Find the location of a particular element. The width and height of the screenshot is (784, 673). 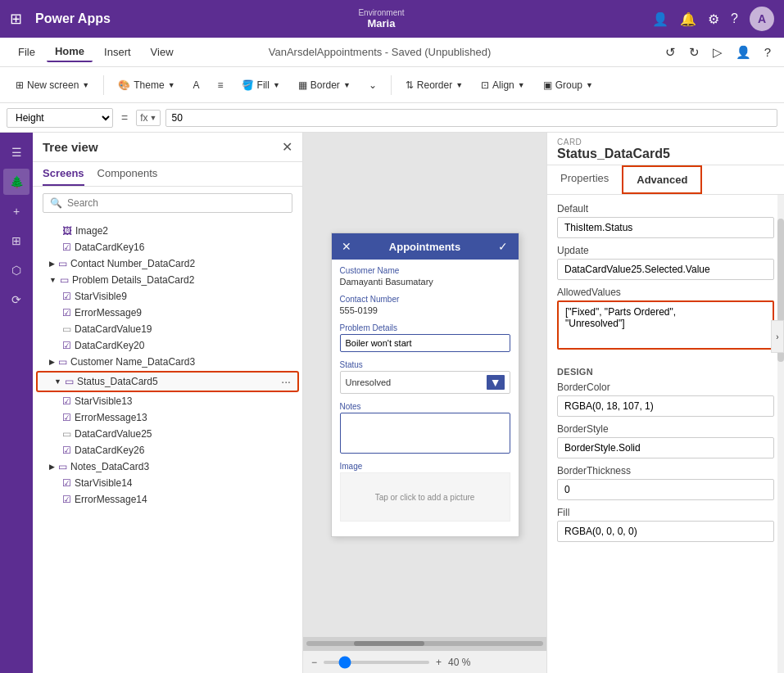

list-item: ☑ DataCardKey16 is located at coordinates (167, 247).